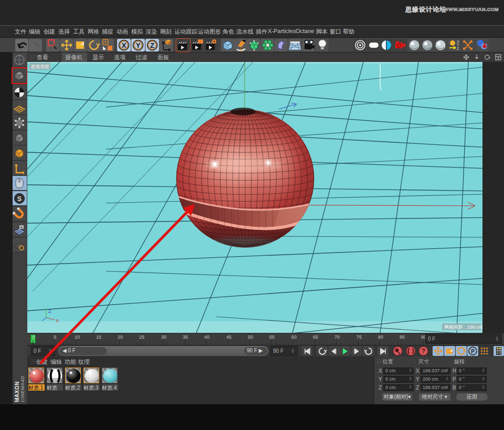 This screenshot has width=504, height=430. What do you see at coordinates (19, 199) in the screenshot?
I see `svg-text: S` at bounding box center [19, 199].